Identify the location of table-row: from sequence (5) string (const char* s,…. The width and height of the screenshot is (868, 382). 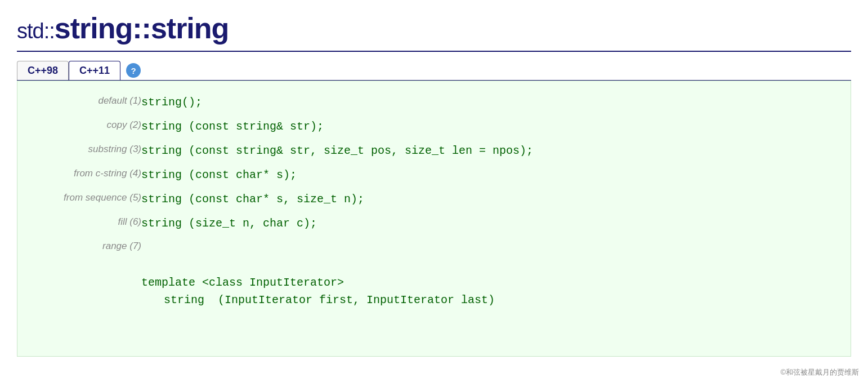
(431, 199).